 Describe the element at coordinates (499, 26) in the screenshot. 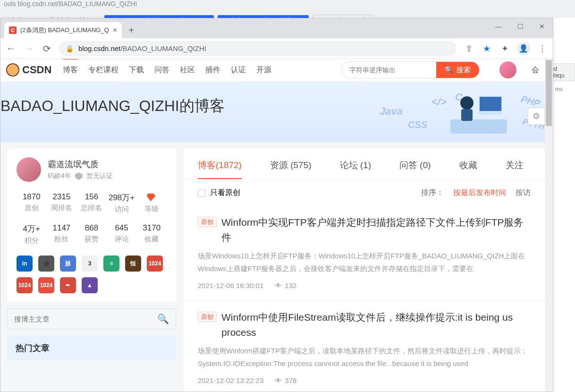

I see `minimize-icon: ―` at that location.